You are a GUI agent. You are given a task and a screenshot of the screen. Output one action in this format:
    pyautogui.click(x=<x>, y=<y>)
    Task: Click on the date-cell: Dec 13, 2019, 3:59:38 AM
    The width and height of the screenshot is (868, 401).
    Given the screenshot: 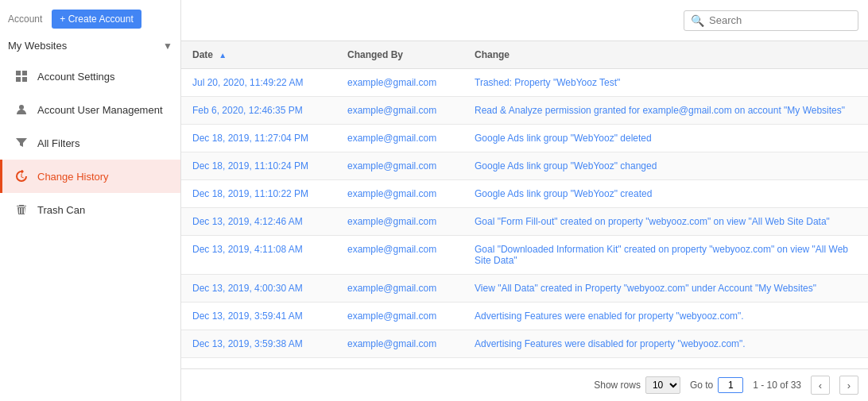 What is the action you would take?
    pyautogui.click(x=259, y=345)
    